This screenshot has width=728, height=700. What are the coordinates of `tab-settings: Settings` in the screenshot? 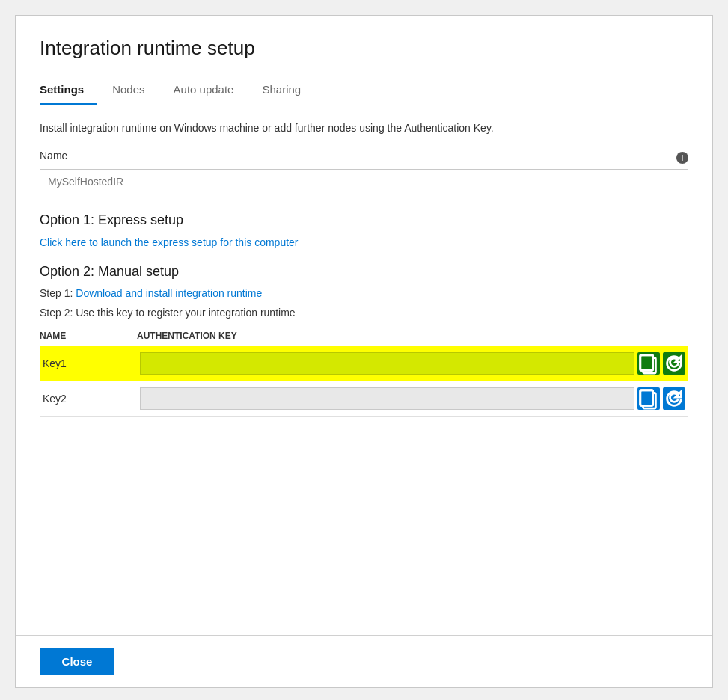 It's located at (69, 90).